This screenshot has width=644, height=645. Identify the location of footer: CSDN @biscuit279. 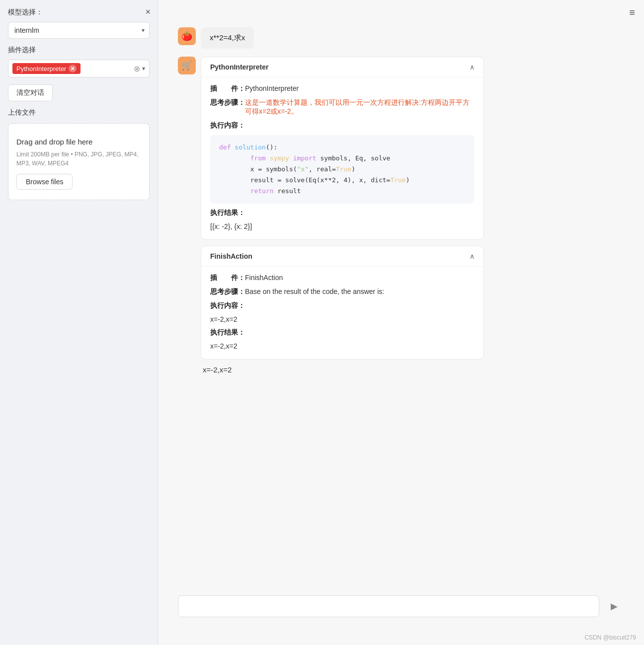
(401, 639).